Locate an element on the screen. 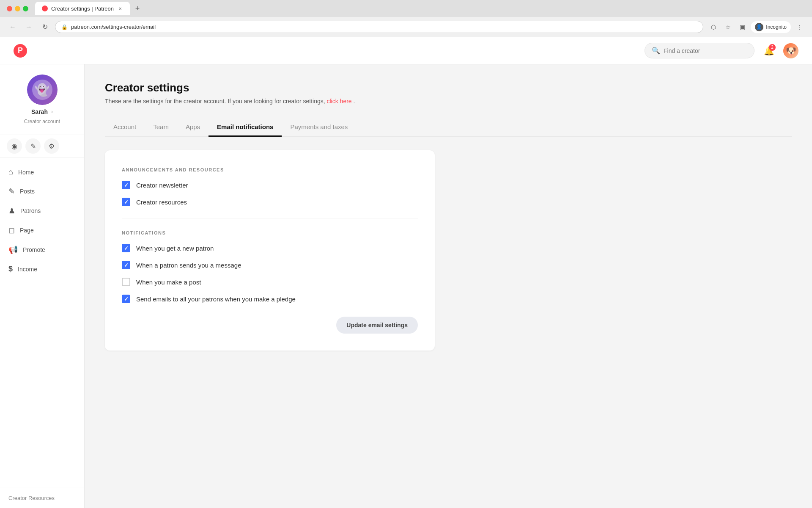 Image resolution: width=812 pixels, height=508 pixels. posts-icon: ✎ is located at coordinates (12, 191).